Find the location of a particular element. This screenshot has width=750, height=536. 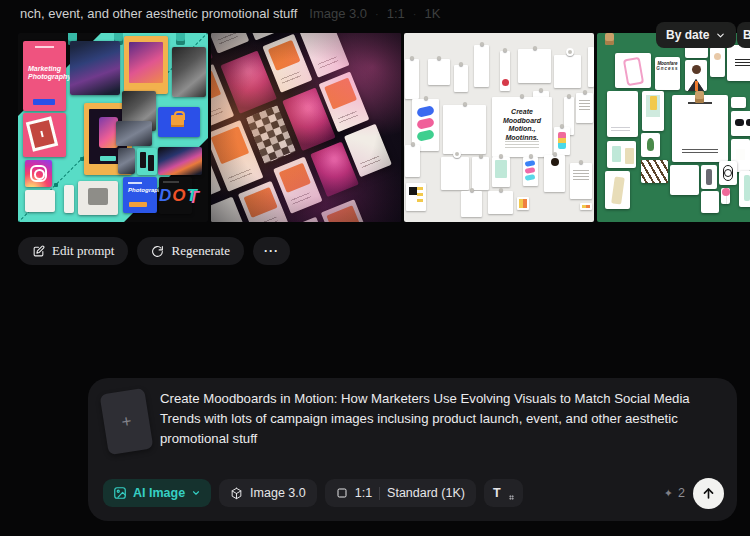

dot-letter: O is located at coordinates (179, 196).